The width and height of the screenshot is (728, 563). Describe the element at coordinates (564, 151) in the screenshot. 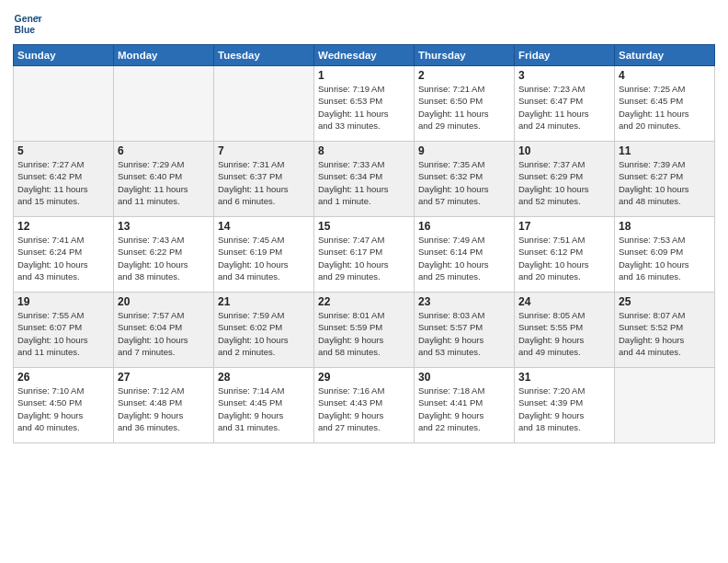

I see `day-number: 10` at that location.